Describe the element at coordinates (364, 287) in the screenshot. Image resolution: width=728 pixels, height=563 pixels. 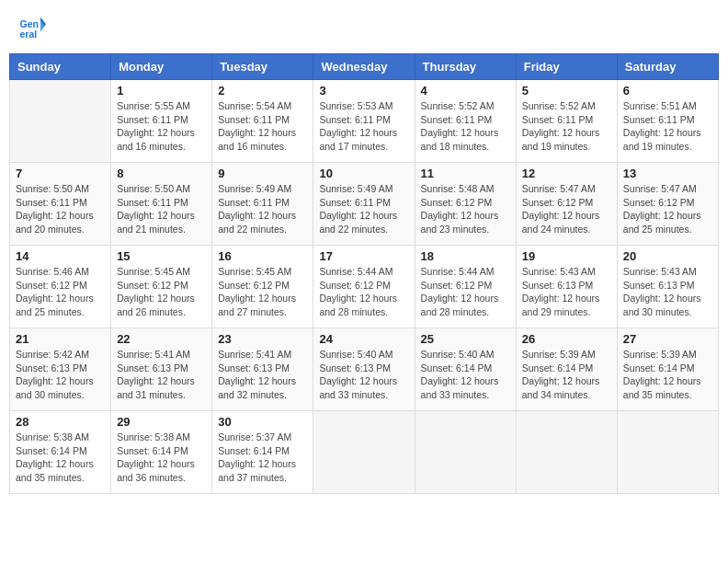
I see `calendar-cell: 17Sunrise: 5:44 AMSunset: 6:12 PMDayligh…` at that location.